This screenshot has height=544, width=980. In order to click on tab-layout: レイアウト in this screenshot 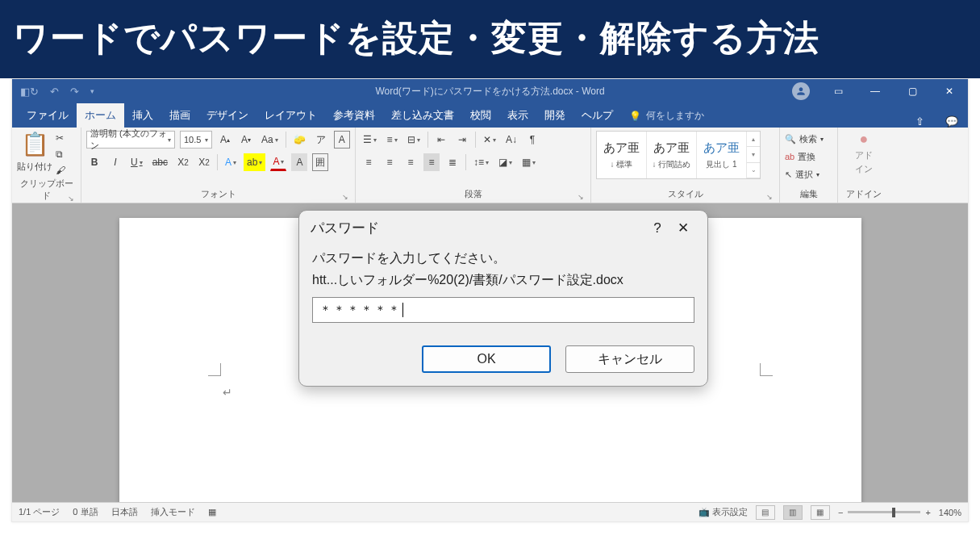, I will do `click(290, 115)`.